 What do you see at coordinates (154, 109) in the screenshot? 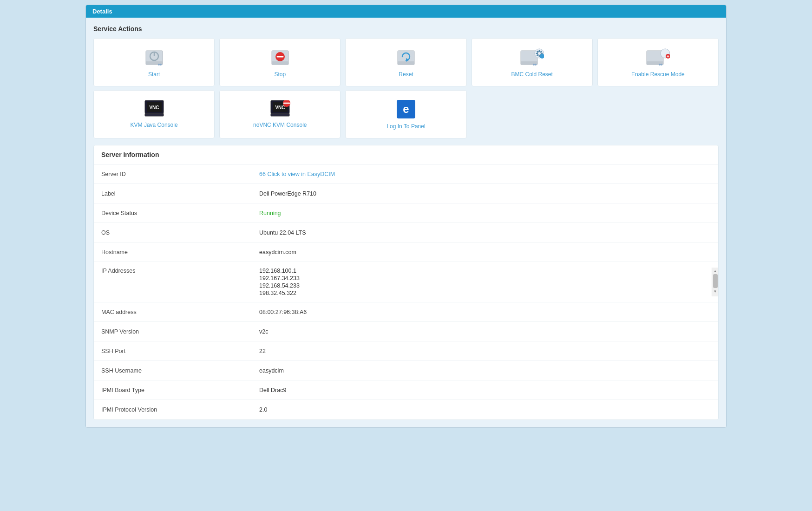
I see `kvm-java-icon-area: VNC` at bounding box center [154, 109].